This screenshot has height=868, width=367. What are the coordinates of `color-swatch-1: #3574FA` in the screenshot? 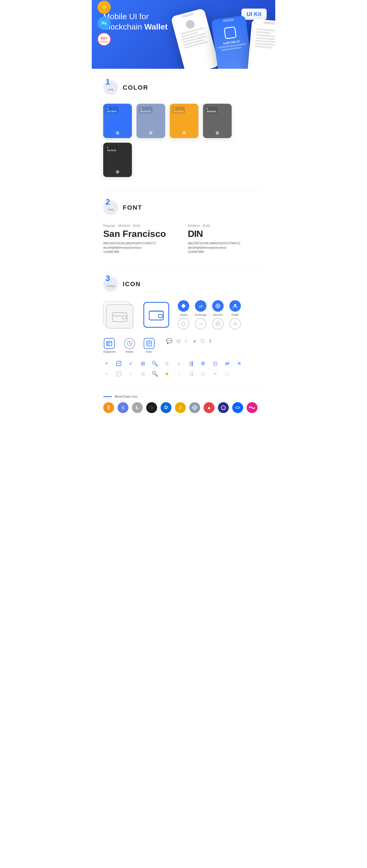 It's located at (117, 121).